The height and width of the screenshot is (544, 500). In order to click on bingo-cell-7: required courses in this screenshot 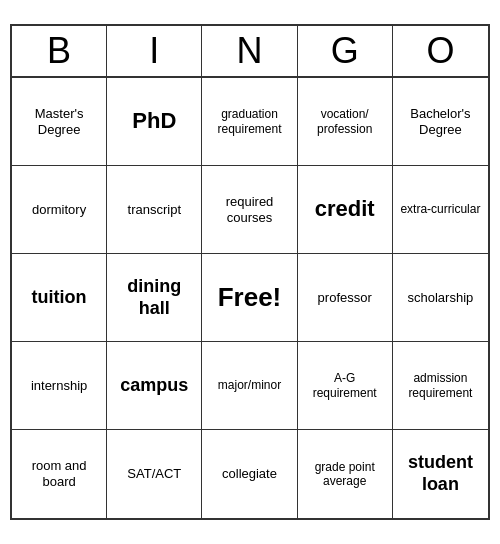, I will do `click(250, 210)`.